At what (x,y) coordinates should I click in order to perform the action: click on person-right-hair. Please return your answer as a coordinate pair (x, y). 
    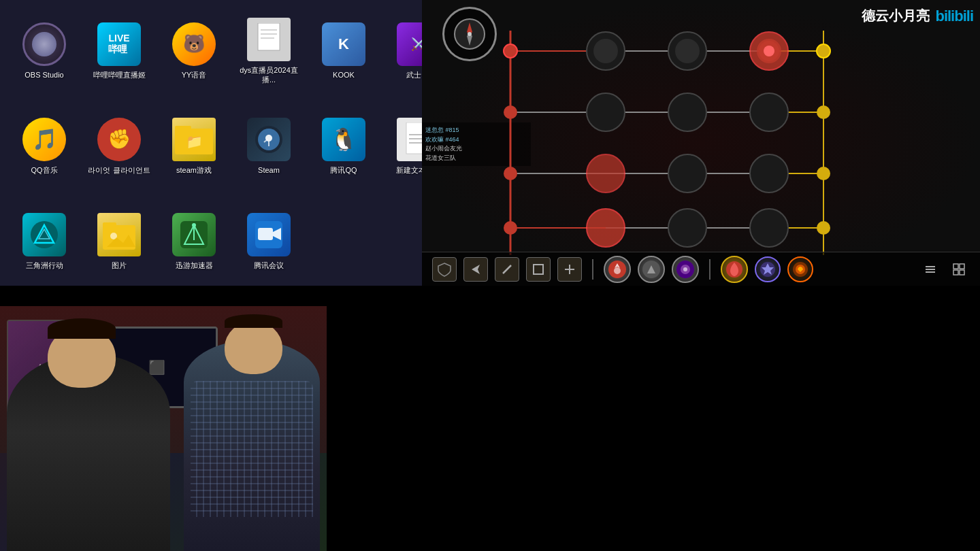
    Looking at the image, I should click on (253, 321).